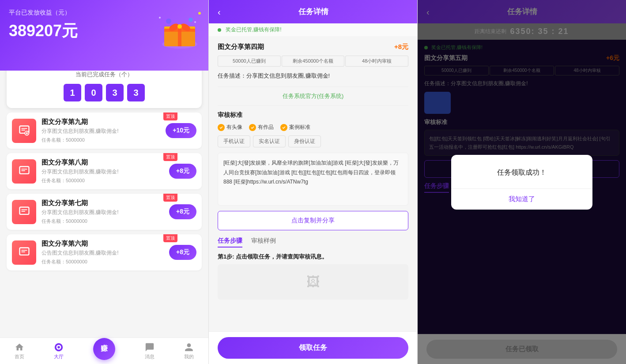 The image size is (626, 364). I want to click on task-quota-9: 任务名额：5000000, so click(101, 140).